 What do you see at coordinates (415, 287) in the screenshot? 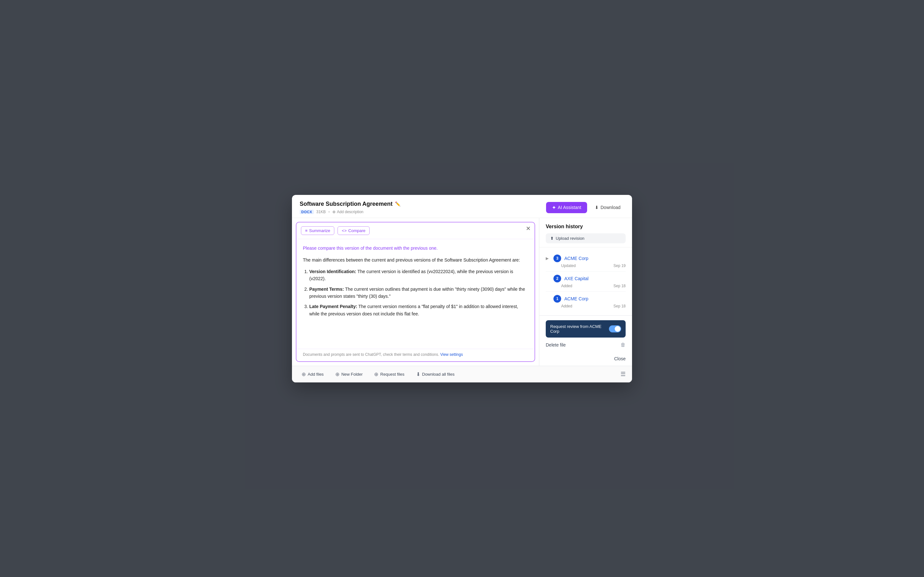
I see `ai-response: The main differences between the current…` at bounding box center [415, 287].